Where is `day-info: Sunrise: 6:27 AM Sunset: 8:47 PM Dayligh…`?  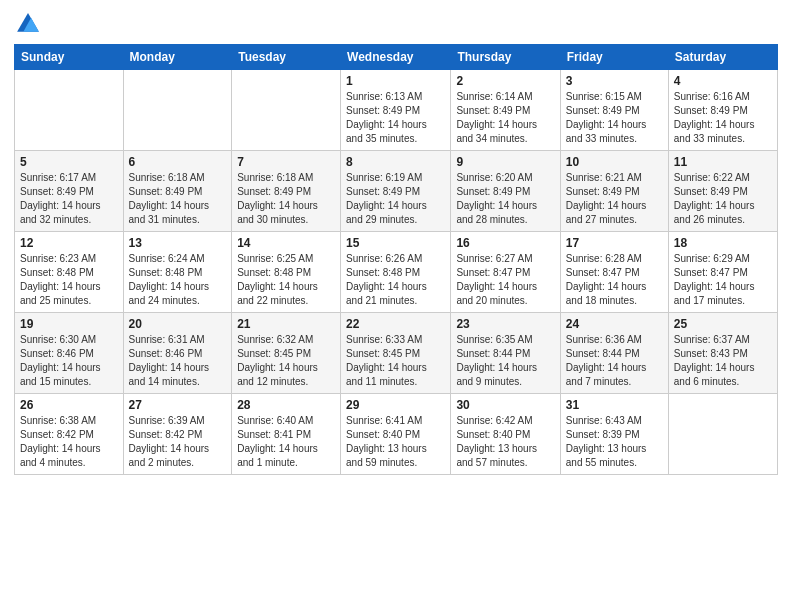 day-info: Sunrise: 6:27 AM Sunset: 8:47 PM Dayligh… is located at coordinates (505, 280).